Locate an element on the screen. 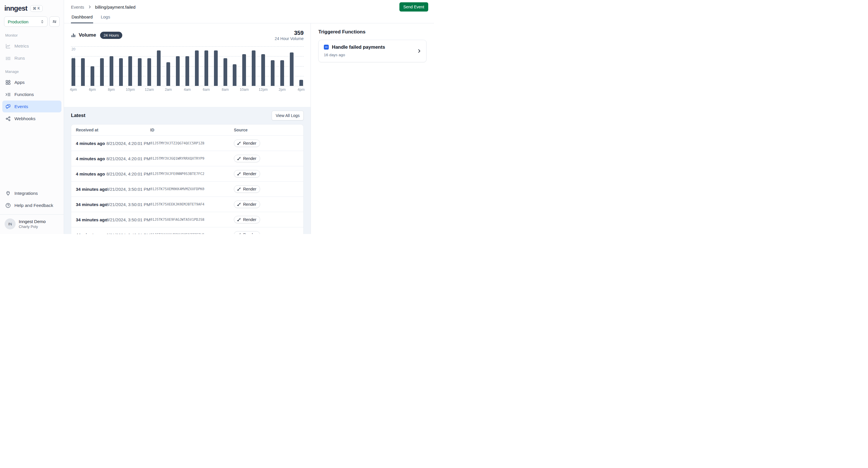 Image resolution: width=868 pixels, height=468 pixels. sidebar-item-events: Events is located at coordinates (32, 106).